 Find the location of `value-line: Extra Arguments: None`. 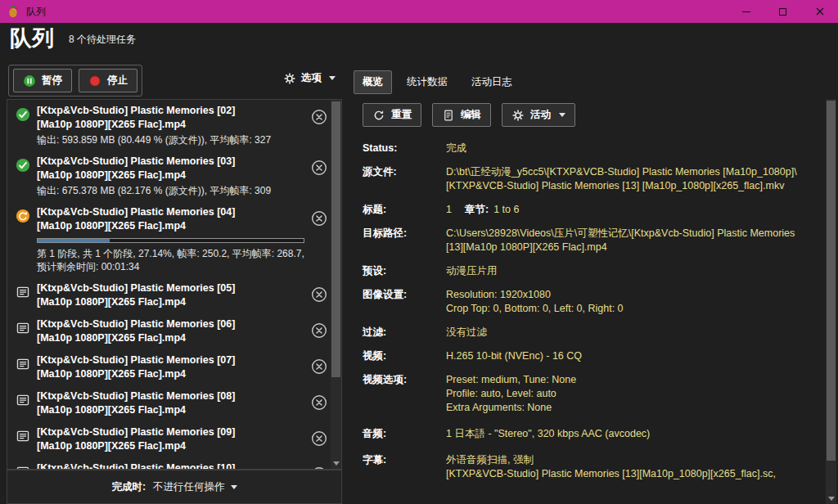

value-line: Extra Arguments: None is located at coordinates (630, 407).